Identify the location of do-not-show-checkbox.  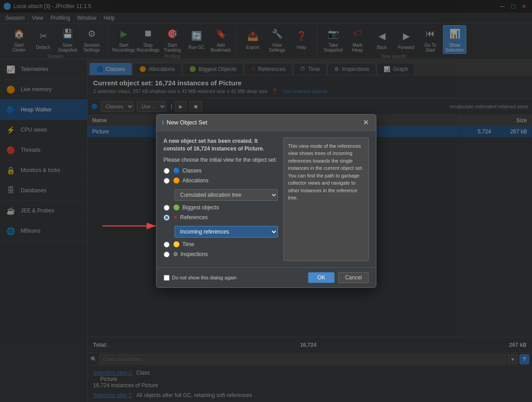
(166, 278).